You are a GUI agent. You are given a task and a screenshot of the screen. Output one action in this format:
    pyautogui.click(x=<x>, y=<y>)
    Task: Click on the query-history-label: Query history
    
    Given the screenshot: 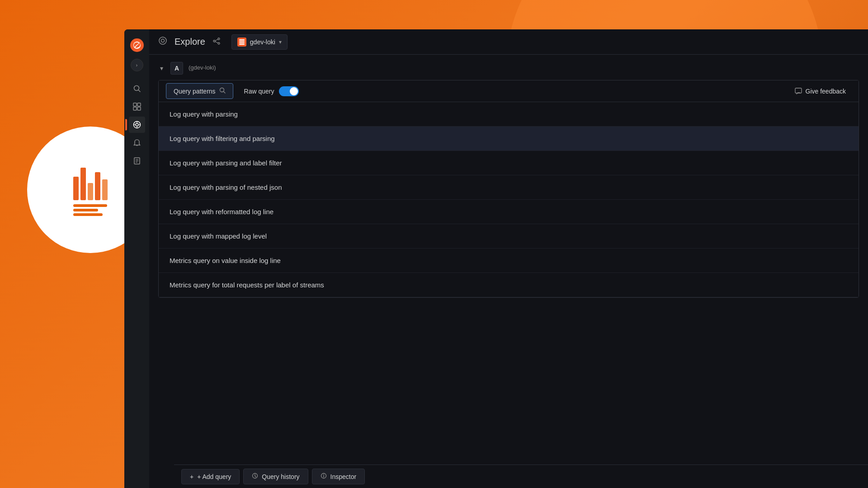 What is the action you would take?
    pyautogui.click(x=280, y=477)
    